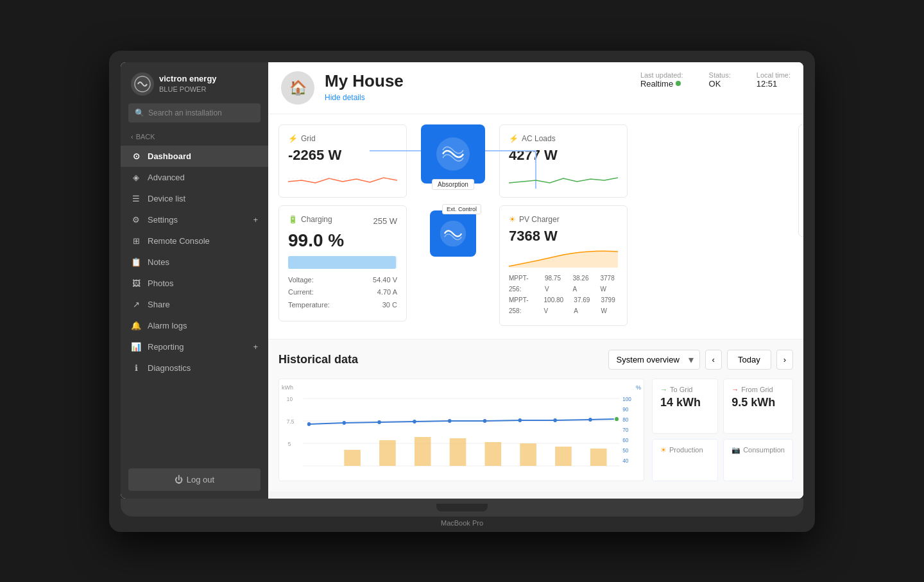  Describe the element at coordinates (758, 460) in the screenshot. I see `consumption-card: 📷 Consumption` at that location.